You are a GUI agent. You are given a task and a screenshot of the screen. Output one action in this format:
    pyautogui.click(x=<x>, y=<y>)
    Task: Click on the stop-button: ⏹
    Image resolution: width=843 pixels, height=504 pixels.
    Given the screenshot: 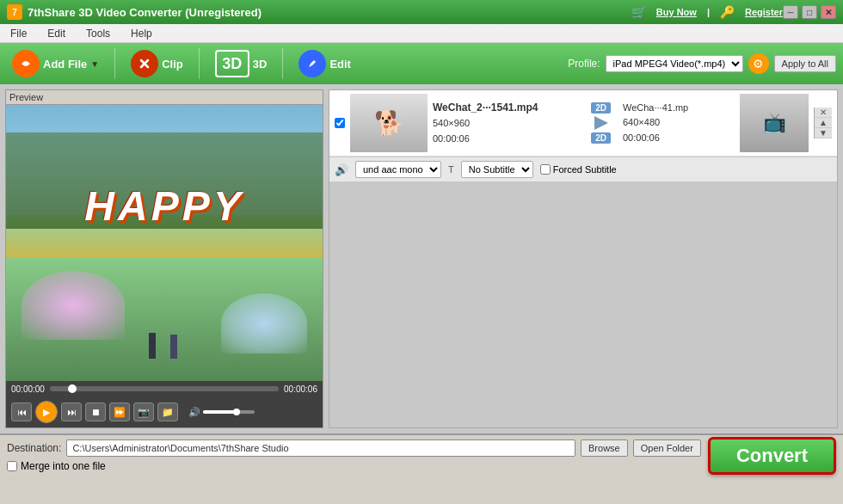 What is the action you would take?
    pyautogui.click(x=95, y=412)
    